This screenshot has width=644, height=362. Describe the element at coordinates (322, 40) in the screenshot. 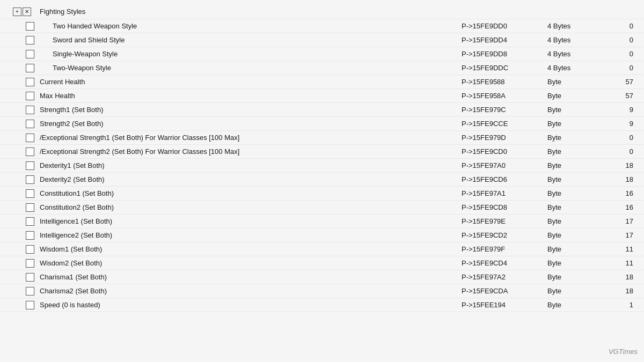

I see `table-row: Sword and Shield StyleP->15FE9DD44 Bytes…` at that location.